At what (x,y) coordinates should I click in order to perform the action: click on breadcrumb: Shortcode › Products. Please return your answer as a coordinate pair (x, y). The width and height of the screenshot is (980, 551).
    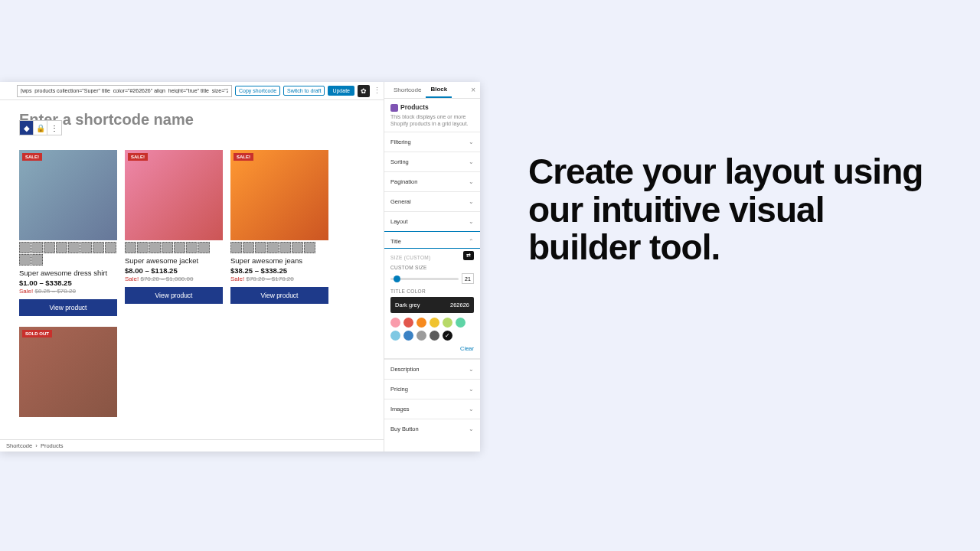
    Looking at the image, I should click on (191, 445).